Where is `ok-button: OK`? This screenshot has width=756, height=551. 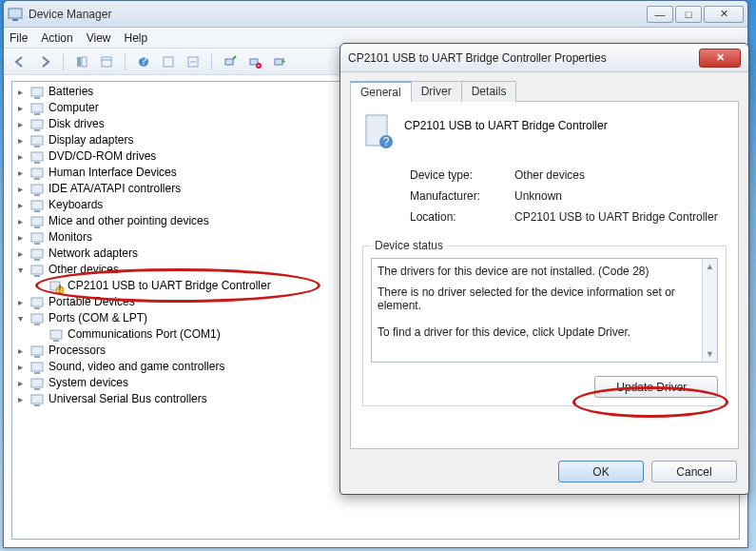 ok-button: OK is located at coordinates (601, 472).